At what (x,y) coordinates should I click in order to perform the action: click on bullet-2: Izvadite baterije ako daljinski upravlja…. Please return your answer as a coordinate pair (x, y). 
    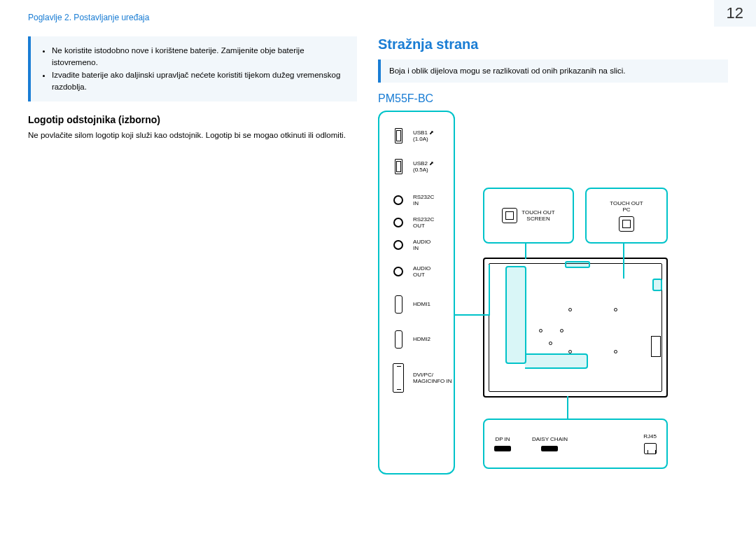
    Looking at the image, I should click on (200, 81).